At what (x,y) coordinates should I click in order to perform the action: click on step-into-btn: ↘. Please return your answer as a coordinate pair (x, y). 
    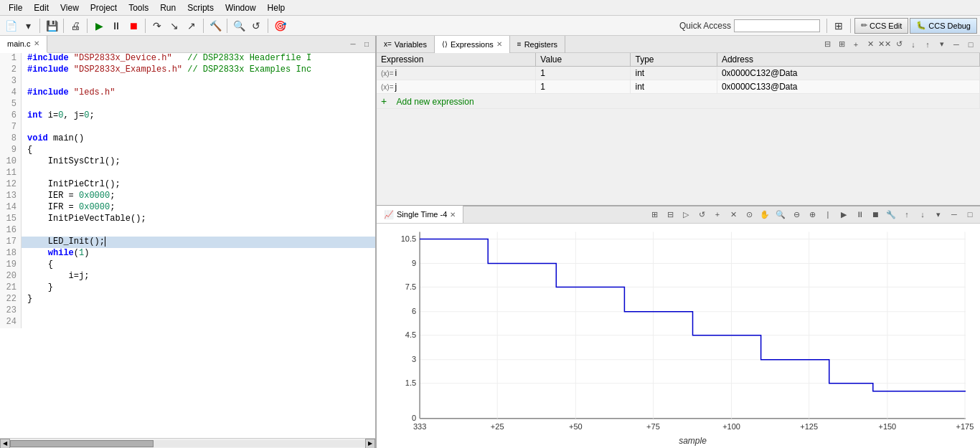
    Looking at the image, I should click on (174, 26).